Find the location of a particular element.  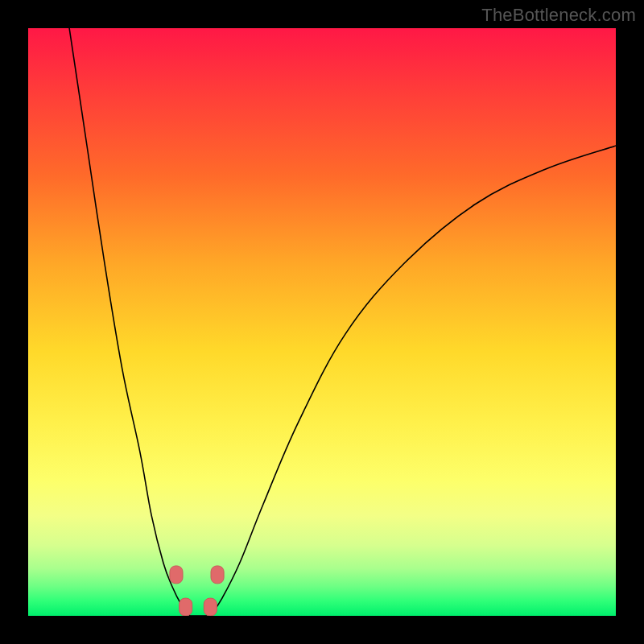

markers-group is located at coordinates (196, 591).